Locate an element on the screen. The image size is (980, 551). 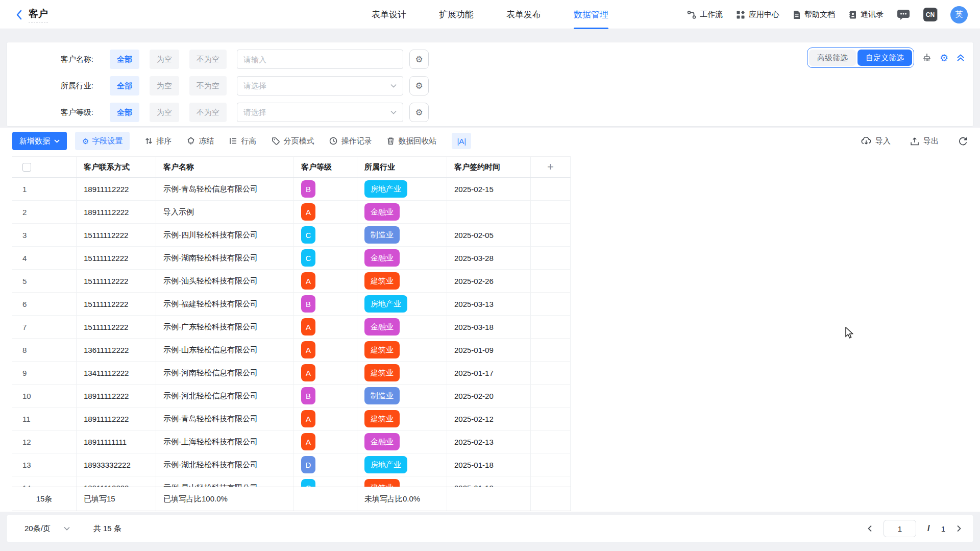
clear-filter-icon is located at coordinates (927, 58).